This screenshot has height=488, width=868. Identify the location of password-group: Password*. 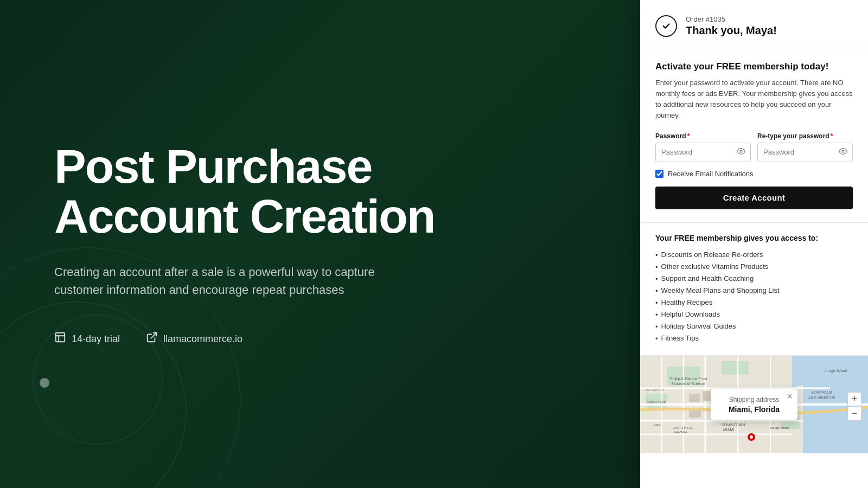
(703, 147).